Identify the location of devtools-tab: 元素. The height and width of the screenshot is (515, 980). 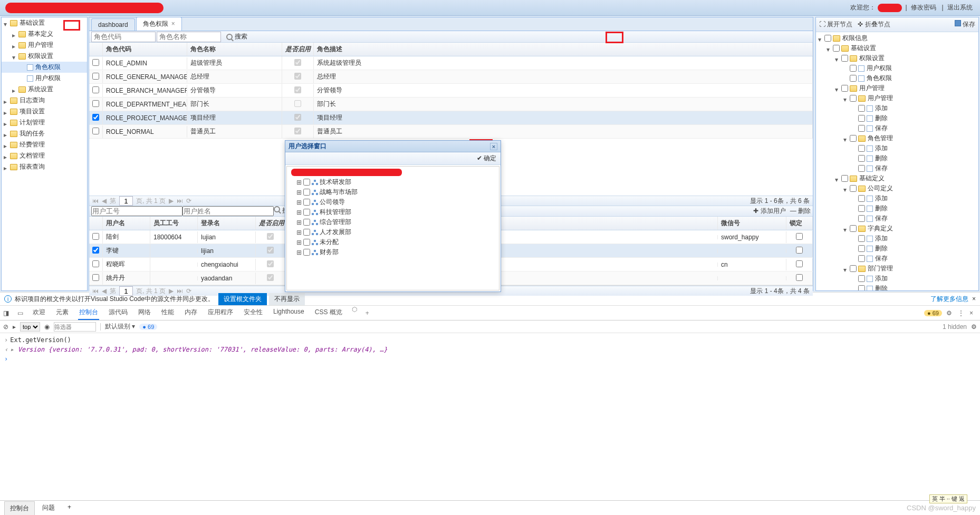
(62, 313).